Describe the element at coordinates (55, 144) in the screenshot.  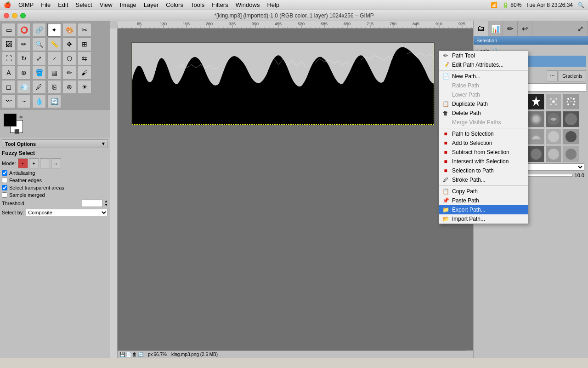
I see `tool-options-header: Tool Options ▾` at that location.